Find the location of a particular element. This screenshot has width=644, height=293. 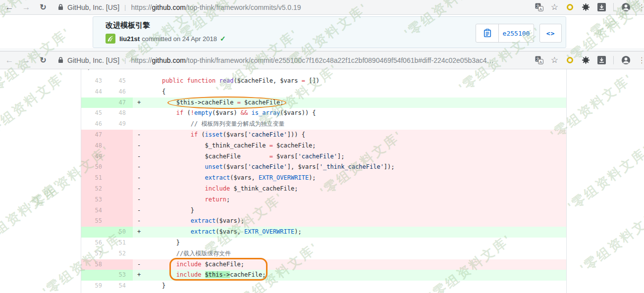

diff-row: 53- return; is located at coordinates (324, 200).